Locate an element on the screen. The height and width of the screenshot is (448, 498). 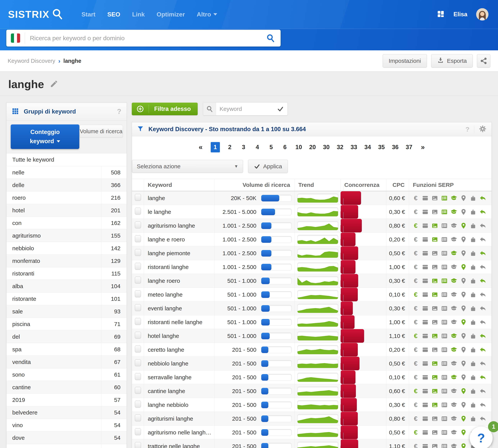
keyword-cell: le langhe is located at coordinates (179, 212).